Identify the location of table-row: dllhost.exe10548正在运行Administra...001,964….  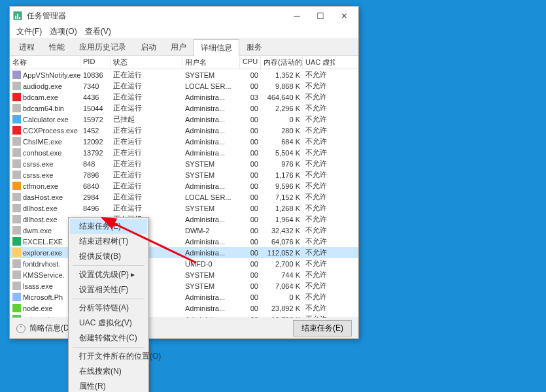
(184, 220).